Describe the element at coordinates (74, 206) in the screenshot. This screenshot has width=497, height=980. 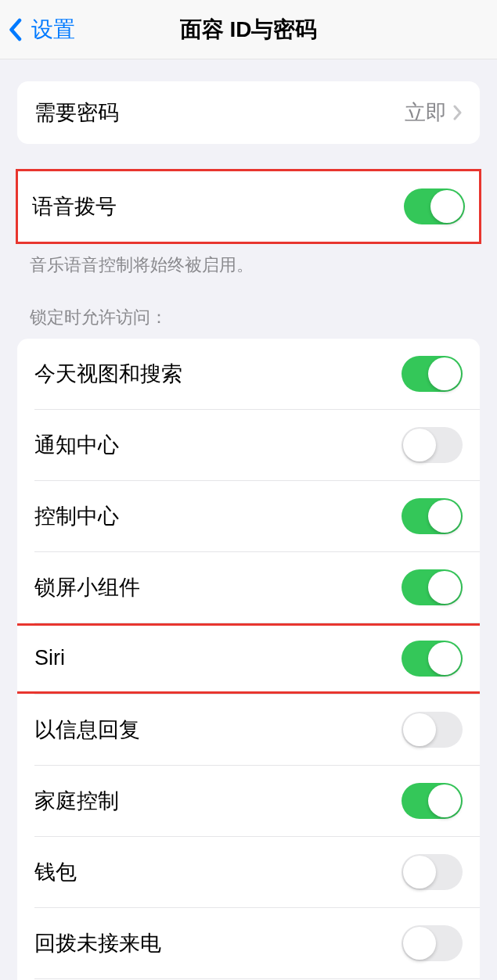
I see `voice-dial-label: 语音拨号` at that location.